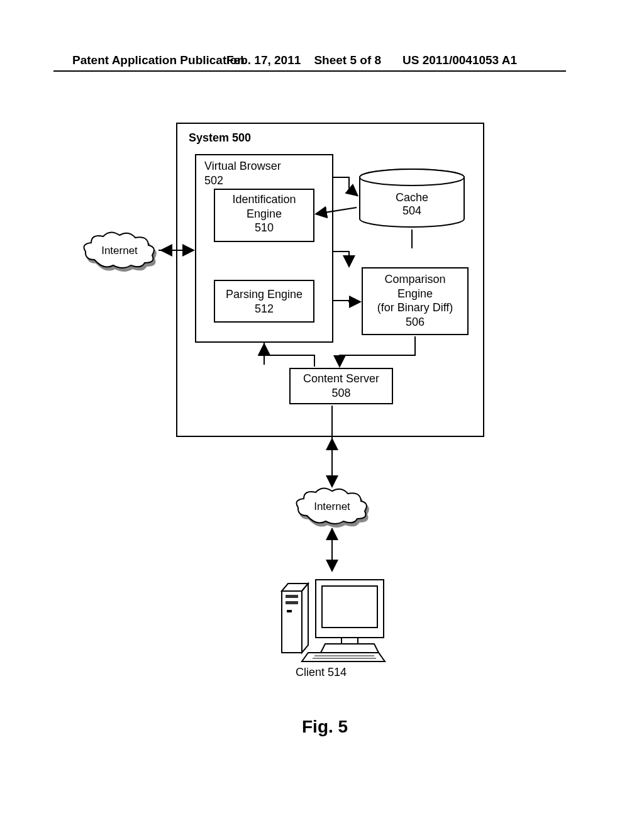 Image resolution: width=644 pixels, height=830 pixels. What do you see at coordinates (353, 192) in the screenshot?
I see `arrow-vb-to-cache` at bounding box center [353, 192].